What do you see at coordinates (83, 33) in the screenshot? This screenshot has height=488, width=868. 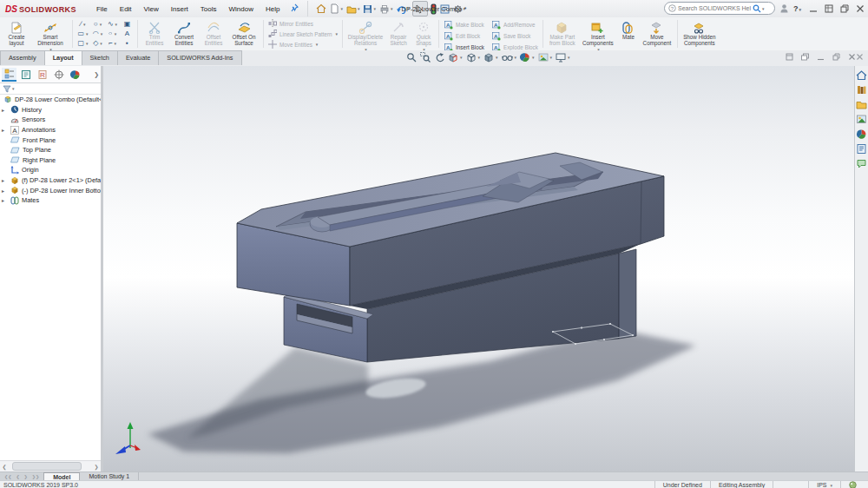 I see `rectangle-tool: ▭▾` at bounding box center [83, 33].